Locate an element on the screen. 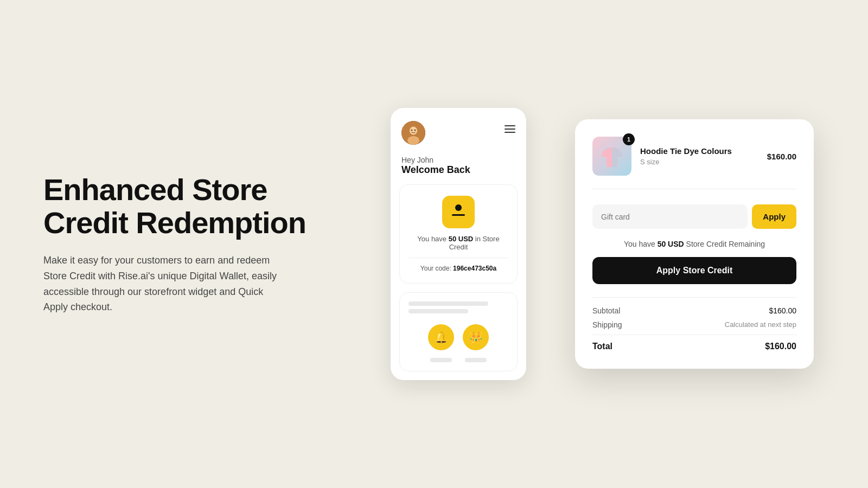 Image resolution: width=868 pixels, height=488 pixels. greeting-text: Hey John Welcome Back is located at coordinates (458, 170).